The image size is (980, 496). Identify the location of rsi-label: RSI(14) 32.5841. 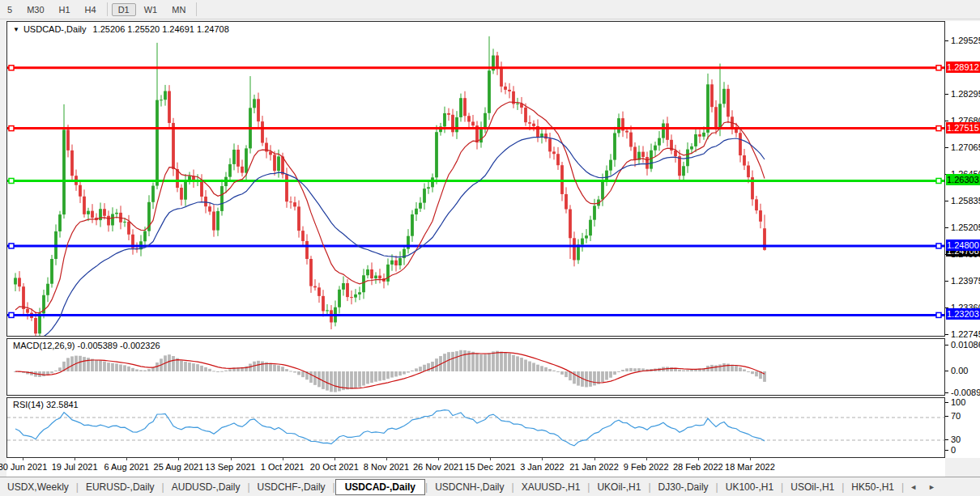
(45, 405).